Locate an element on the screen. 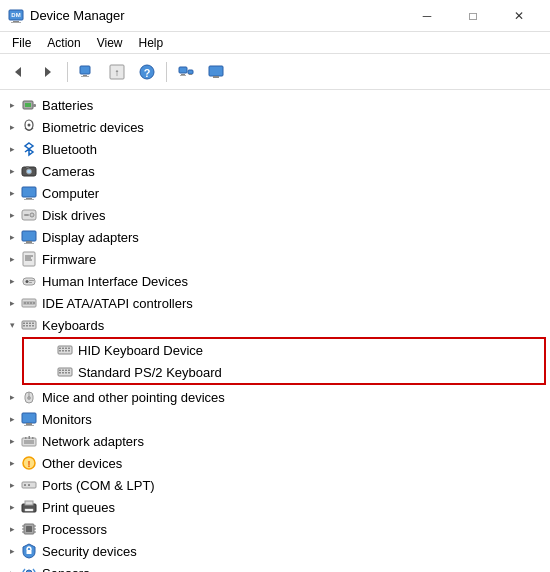  expand-standard-ps2 is located at coordinates (48, 372).